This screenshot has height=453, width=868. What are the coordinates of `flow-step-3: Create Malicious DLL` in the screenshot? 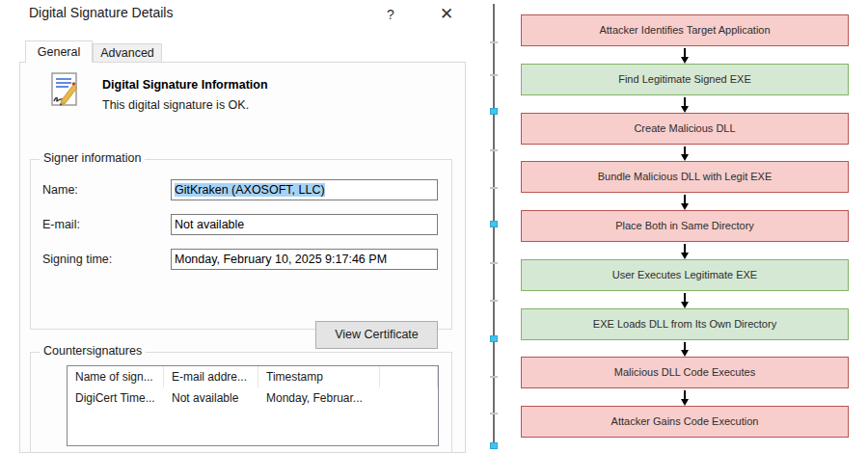 It's located at (685, 129).